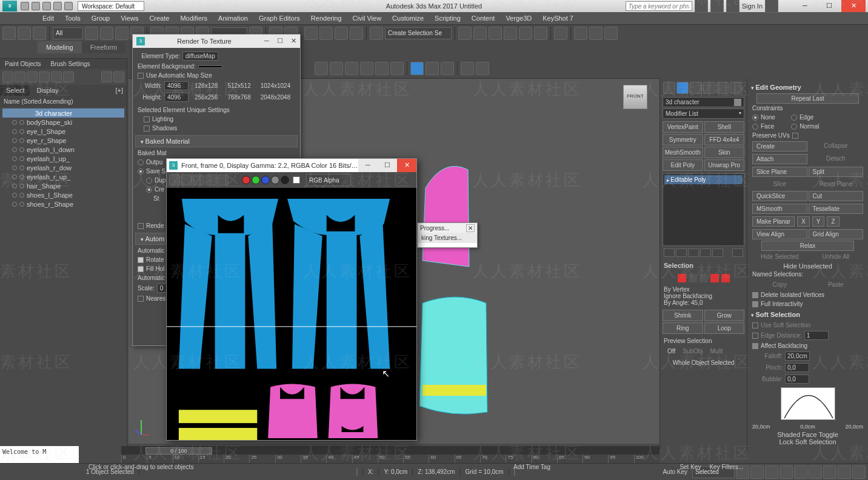  What do you see at coordinates (807, 246) in the screenshot?
I see `relax-button: Relax` at bounding box center [807, 246].